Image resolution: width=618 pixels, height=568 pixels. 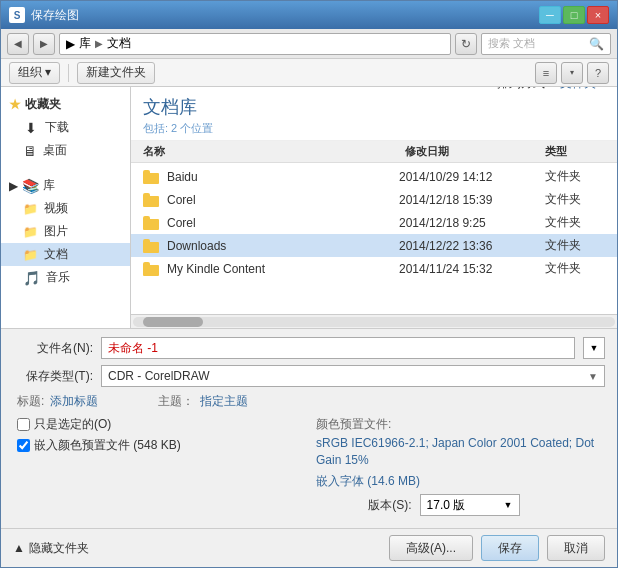 What do you see at coordinates (527, 88) in the screenshot?
I see `sort-label: 排列方式：` at bounding box center [527, 88].